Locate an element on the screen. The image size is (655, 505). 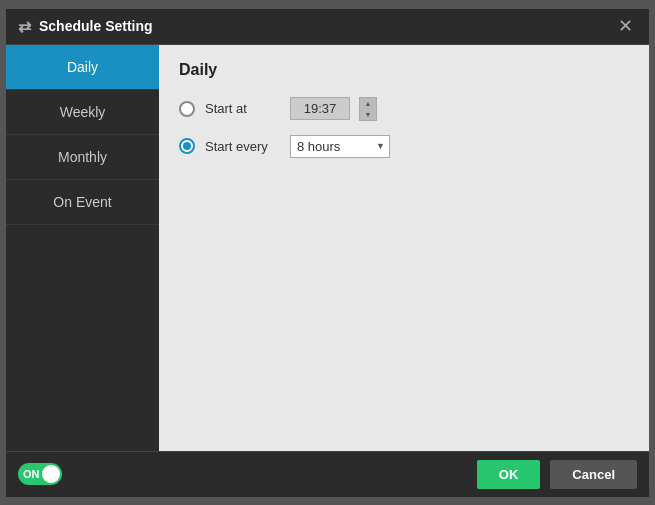
on-off-toggle: ON is located at coordinates (40, 474).